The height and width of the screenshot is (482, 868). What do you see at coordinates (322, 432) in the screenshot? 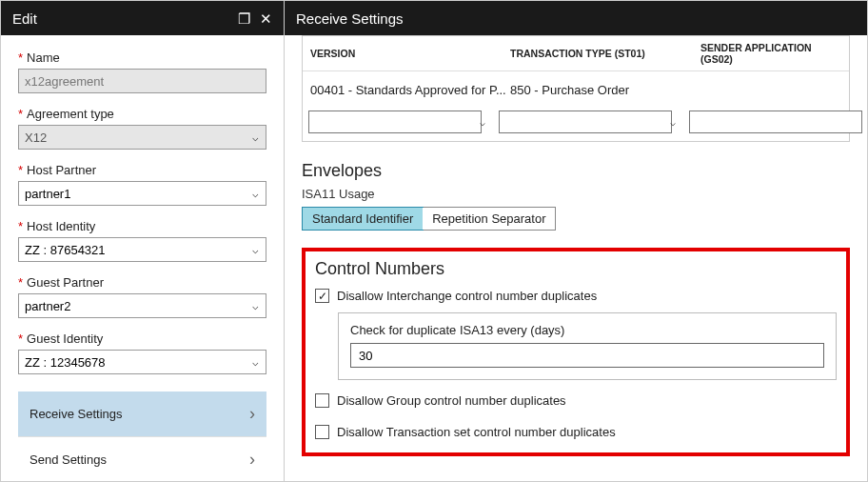
I see `checkbox-disallow-transaction` at bounding box center [322, 432].